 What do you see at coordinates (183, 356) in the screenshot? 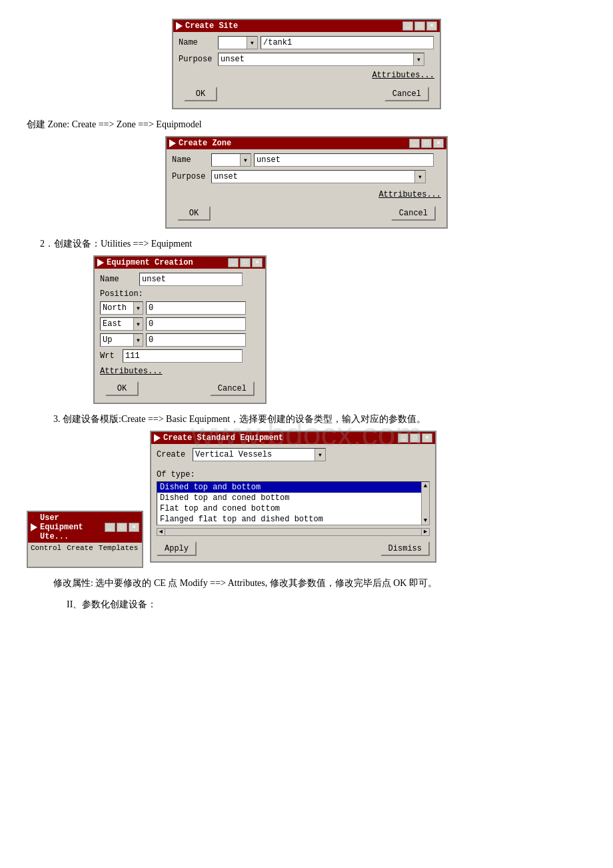
I see `wrt-input` at bounding box center [183, 356].